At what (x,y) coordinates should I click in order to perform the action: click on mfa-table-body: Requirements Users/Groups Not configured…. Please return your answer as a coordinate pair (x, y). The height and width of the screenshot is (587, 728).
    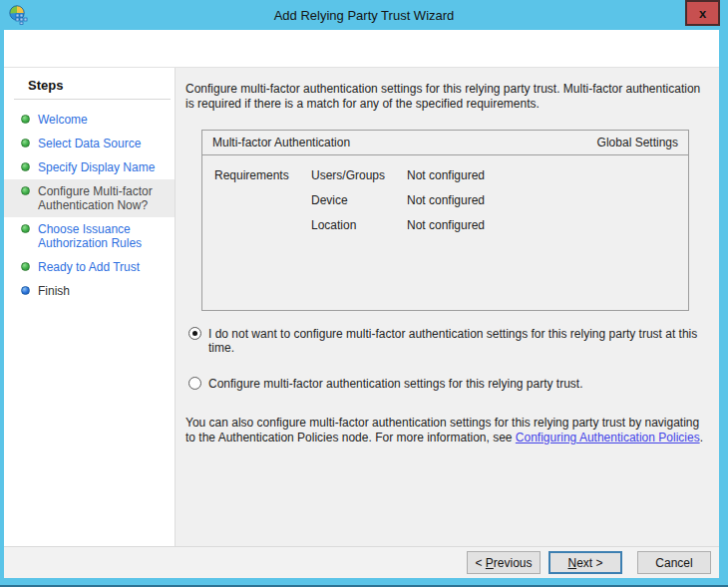
    Looking at the image, I should click on (445, 199).